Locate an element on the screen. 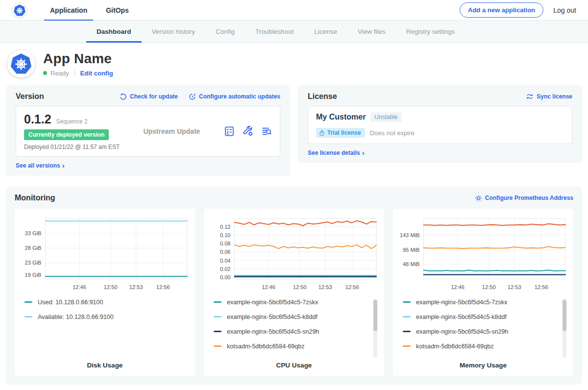 The height and width of the screenshot is (390, 588). kubernetes-logo-icon is located at coordinates (20, 10).